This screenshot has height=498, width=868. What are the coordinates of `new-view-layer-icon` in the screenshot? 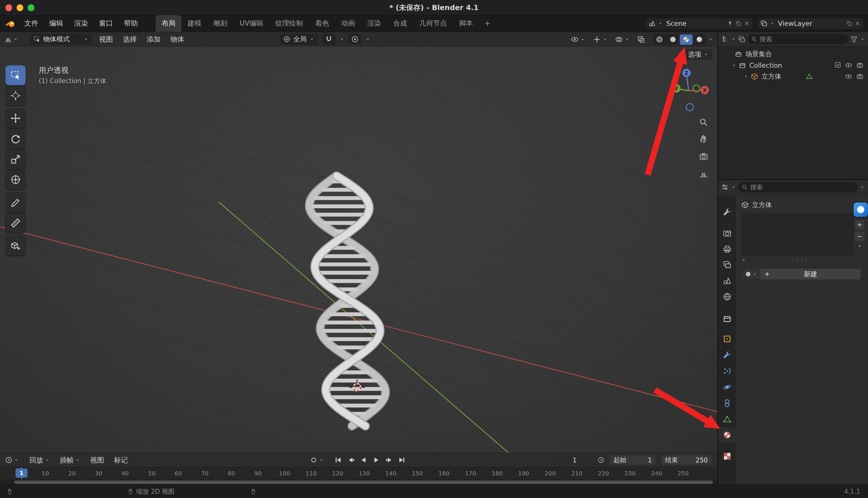 It's located at (849, 23).